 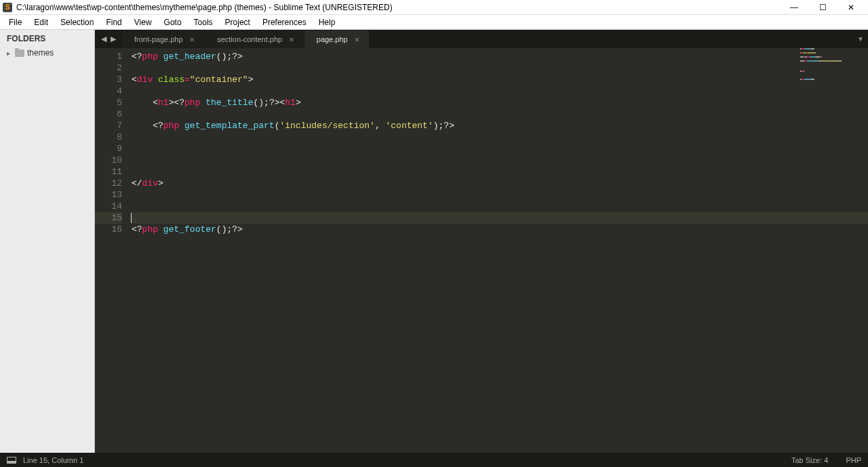 I want to click on app-icon: S, so click(x=7, y=7).